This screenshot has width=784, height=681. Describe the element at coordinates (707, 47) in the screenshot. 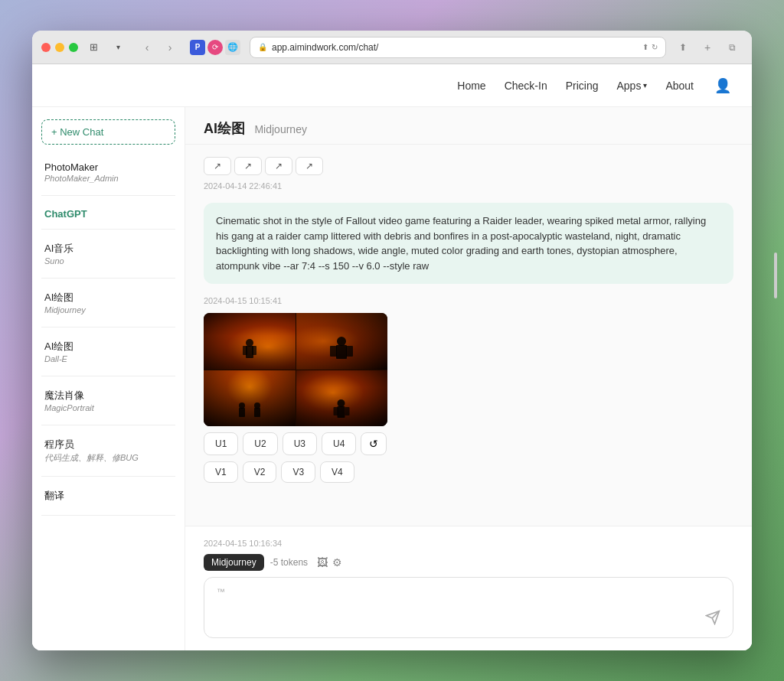

I see `toolbar-right: ⬆ + ⧉` at that location.